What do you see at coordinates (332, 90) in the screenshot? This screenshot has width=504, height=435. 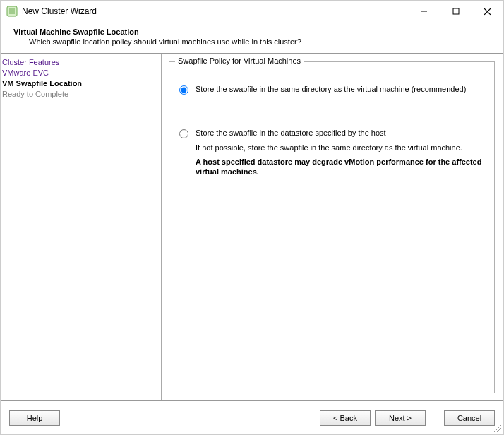 I see `option-same-directory: Store the swapfile in the same directory…` at bounding box center [332, 90].